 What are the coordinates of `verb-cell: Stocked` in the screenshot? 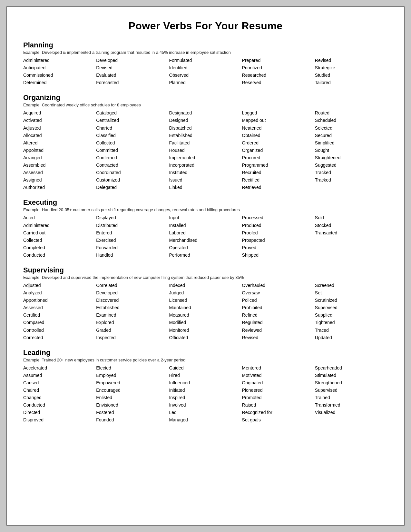 It's located at (351, 226).